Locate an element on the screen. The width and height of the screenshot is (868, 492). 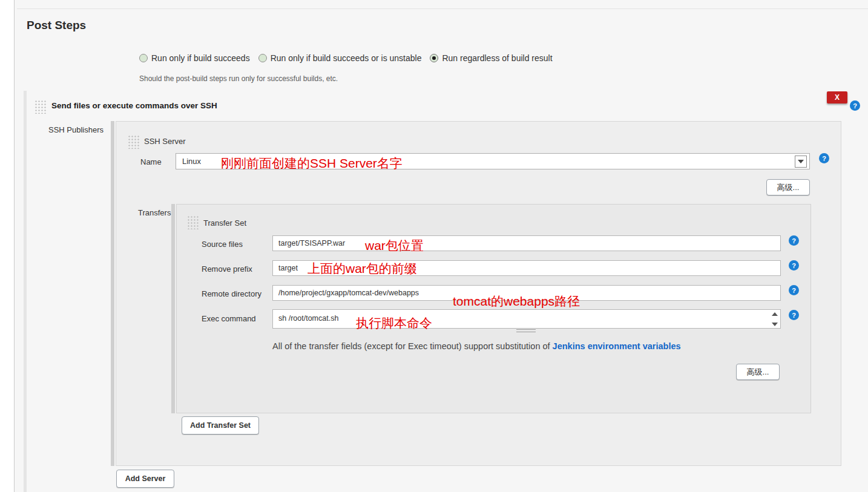
exec-command-textarea: sh /root/tomcat.sh is located at coordinates (527, 319).